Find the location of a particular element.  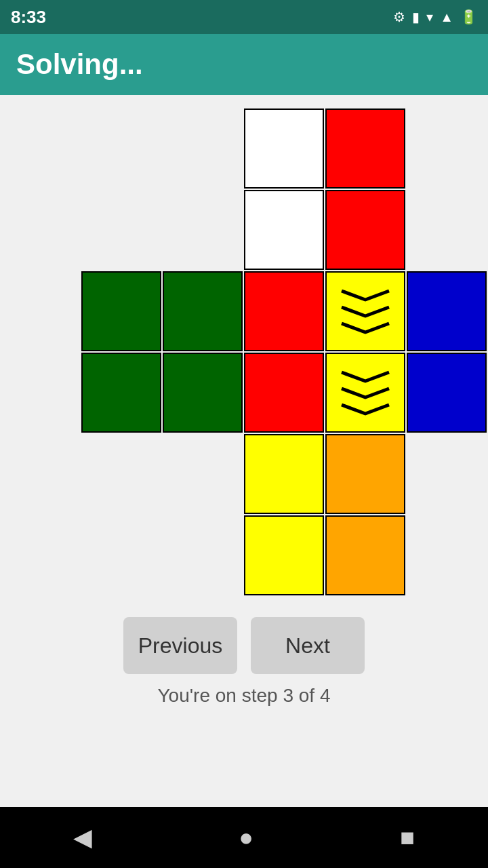

battery-icon: 🔋 is located at coordinates (469, 17).